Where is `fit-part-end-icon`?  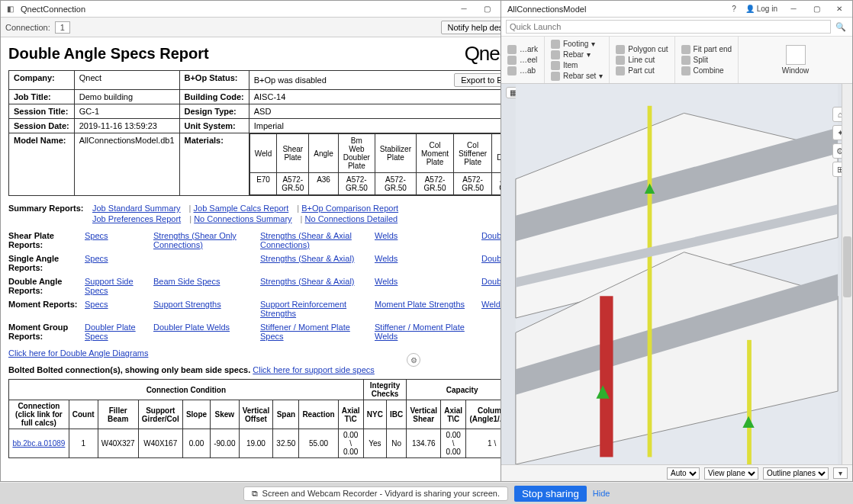
fit-part-end-icon is located at coordinates (686, 50).